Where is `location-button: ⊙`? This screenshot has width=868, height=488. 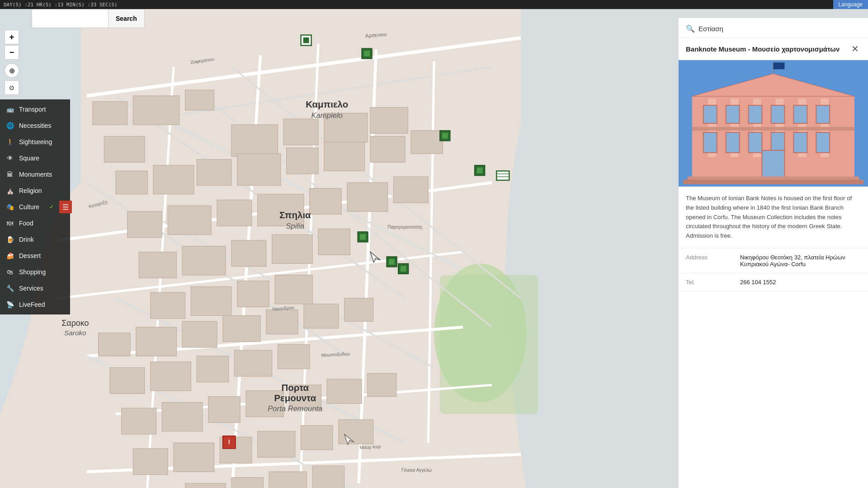 location-button: ⊙ is located at coordinates (12, 88).